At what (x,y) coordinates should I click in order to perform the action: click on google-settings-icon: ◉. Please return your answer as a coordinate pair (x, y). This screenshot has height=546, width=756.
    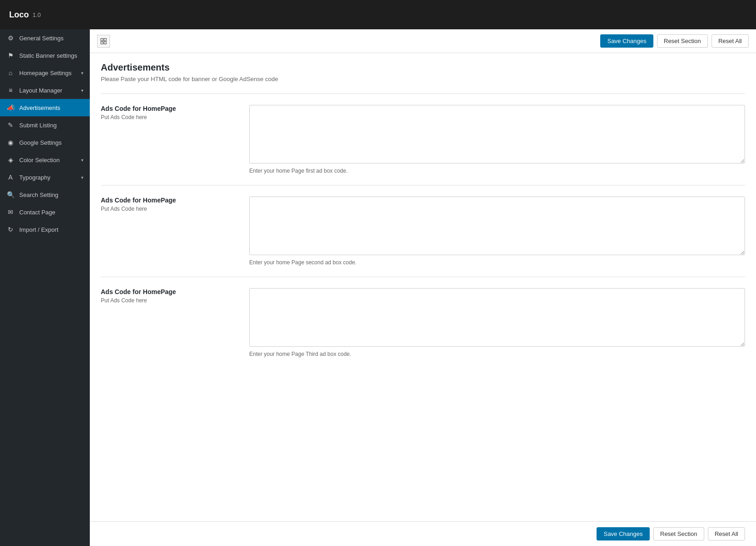
    Looking at the image, I should click on (11, 142).